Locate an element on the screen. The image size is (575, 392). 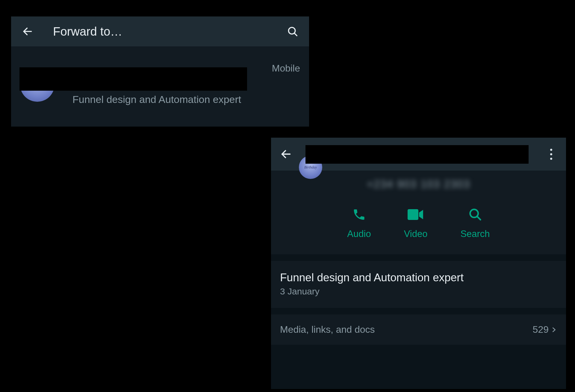
video-call-button: Video is located at coordinates (416, 223).